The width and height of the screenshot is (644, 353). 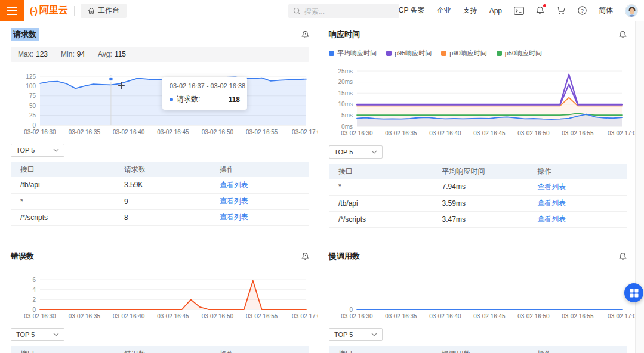 What do you see at coordinates (477, 297) in the screenshot?
I see `slow-calls-line-chart: 003-02 16:3003-02 16:3503-02 16:4003-02 …` at bounding box center [477, 297].